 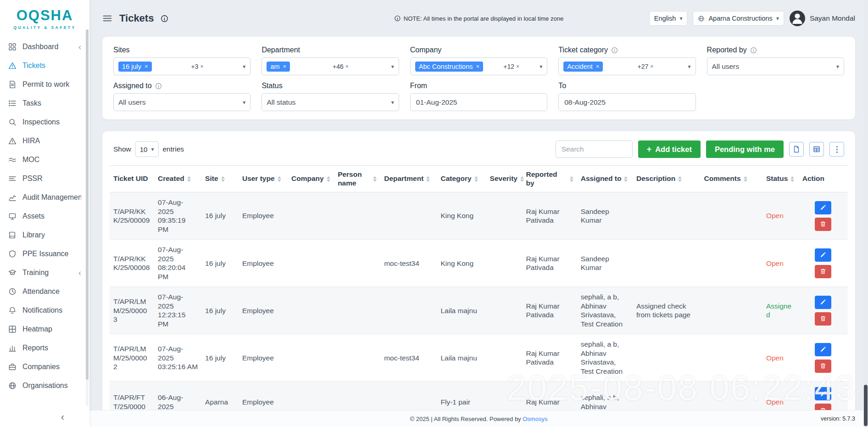 I want to click on sidebar-item-moc: MOC, so click(x=45, y=160).